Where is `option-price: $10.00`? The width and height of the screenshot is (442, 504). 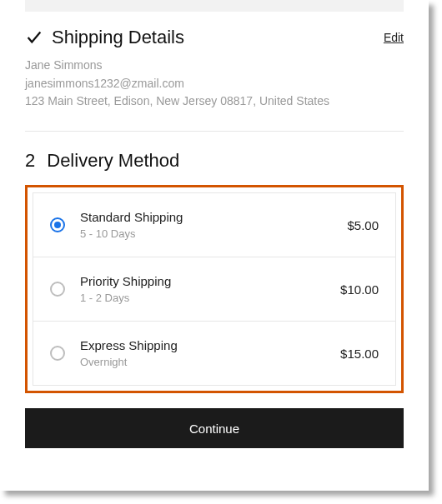 option-price: $10.00 is located at coordinates (359, 290).